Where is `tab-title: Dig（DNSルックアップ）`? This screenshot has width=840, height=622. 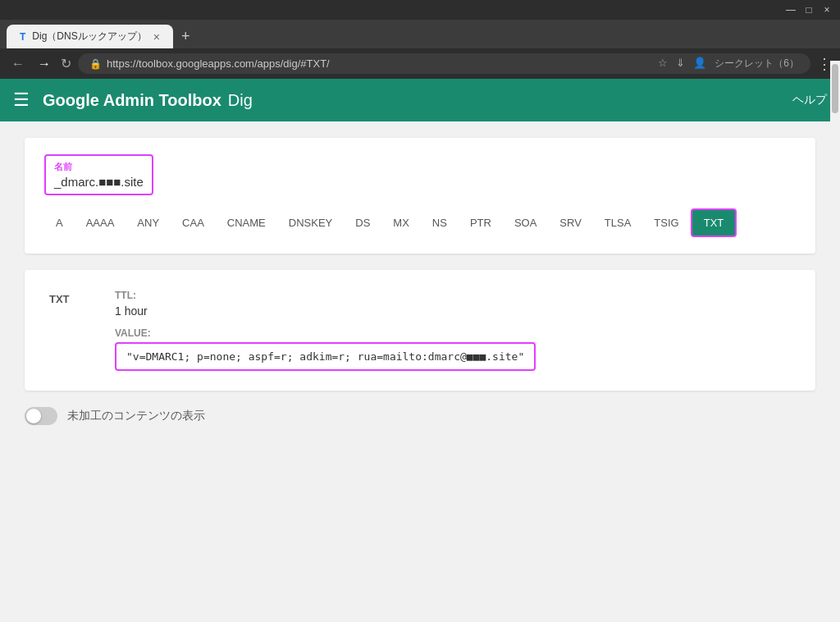 tab-title: Dig（DNSルックアップ） is located at coordinates (89, 36).